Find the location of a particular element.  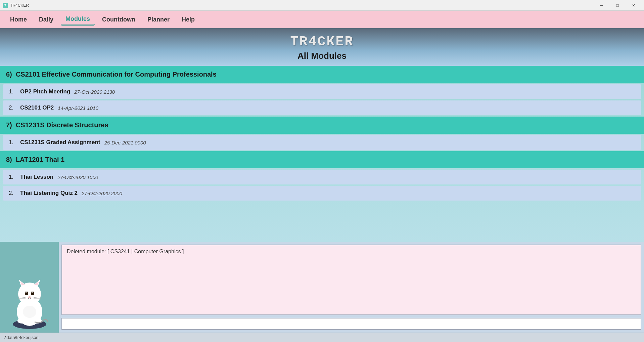

module-header-8: 8) LAT1201 Thai 1 is located at coordinates (322, 160).